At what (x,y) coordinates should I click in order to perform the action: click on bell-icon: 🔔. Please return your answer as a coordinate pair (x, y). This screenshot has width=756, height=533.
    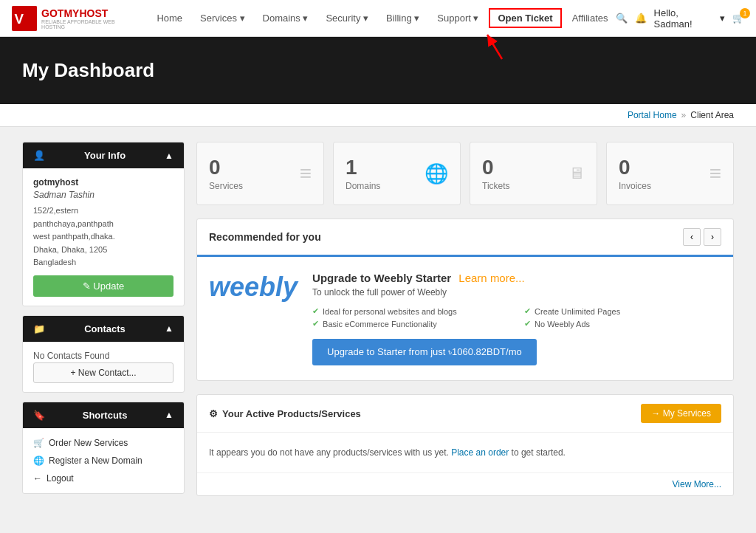
    Looking at the image, I should click on (641, 18).